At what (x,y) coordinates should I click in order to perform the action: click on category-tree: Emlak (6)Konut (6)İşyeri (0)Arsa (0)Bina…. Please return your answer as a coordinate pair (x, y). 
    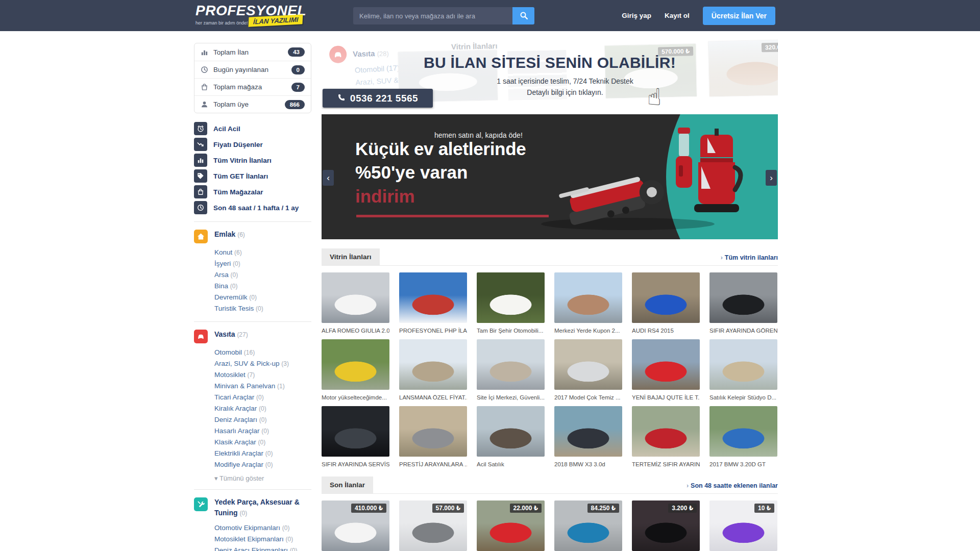
    Looking at the image, I should click on (253, 386).